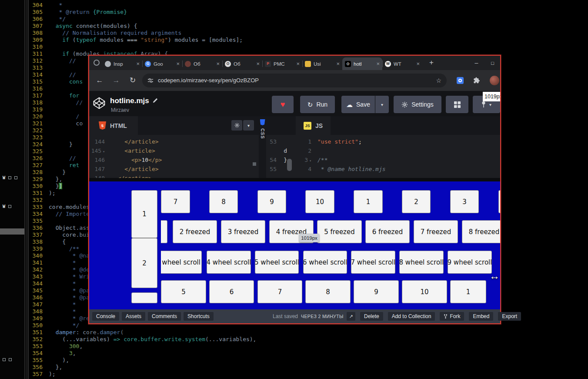 The width and height of the screenshot is (588, 379). What do you see at coordinates (295, 104) in the screenshot?
I see `codepen-header: hotline.mjs Mirzaev ♥ ↻ Run ☁ Save ▾` at bounding box center [295, 104].